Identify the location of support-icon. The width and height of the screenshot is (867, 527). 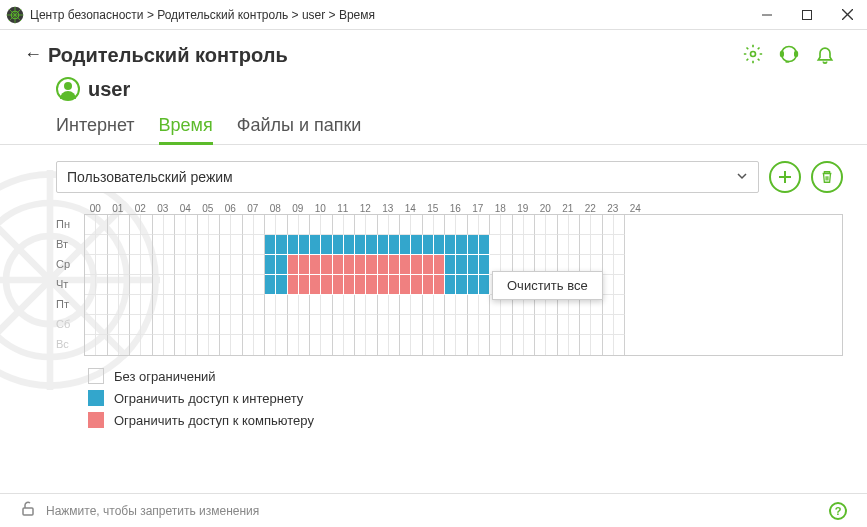
(789, 56).